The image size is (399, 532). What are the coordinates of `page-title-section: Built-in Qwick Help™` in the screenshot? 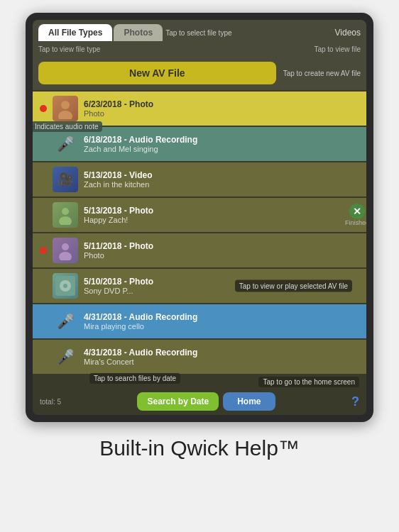 It's located at (200, 448).